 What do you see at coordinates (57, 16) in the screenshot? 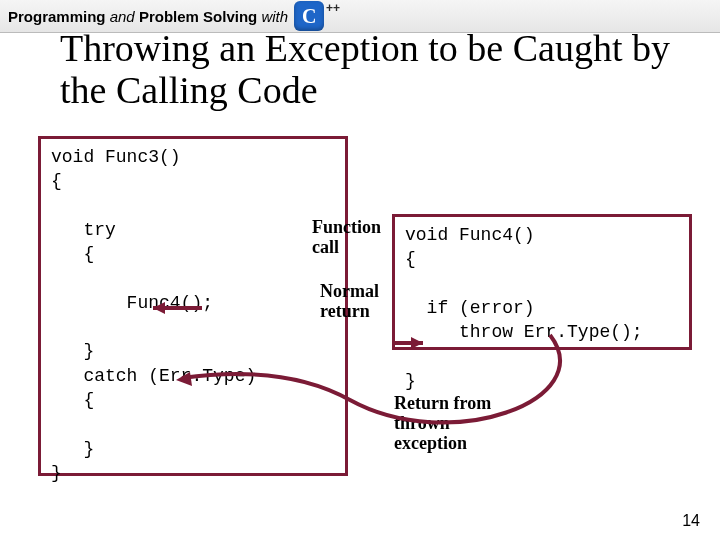
I see `banner-word-programming: Programming` at bounding box center [57, 16].